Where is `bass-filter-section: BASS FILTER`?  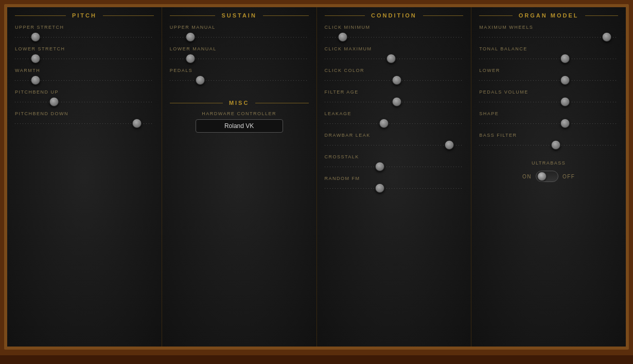
bass-filter-section: BASS FILTER is located at coordinates (549, 141).